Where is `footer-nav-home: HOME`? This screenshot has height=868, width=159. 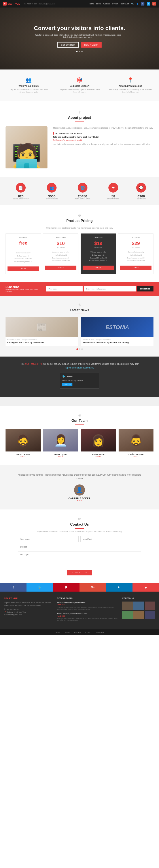 footer-nav-home: HOME is located at coordinates (58, 632).